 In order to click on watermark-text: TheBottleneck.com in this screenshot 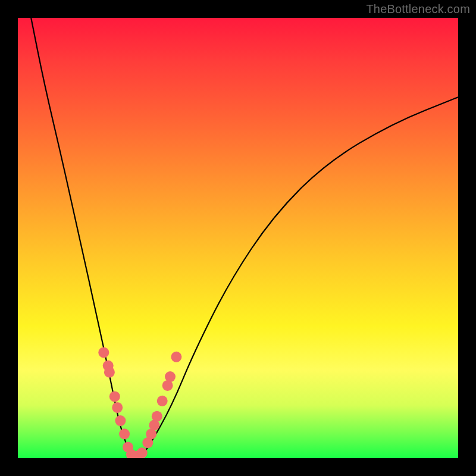, I will do `click(418, 10)`.